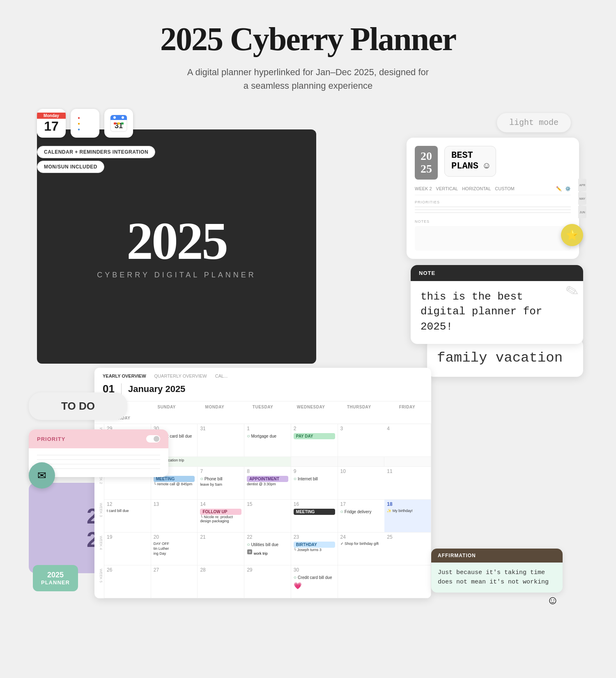 Image resolution: width=616 pixels, height=678 pixels. Describe the element at coordinates (308, 79) in the screenshot. I see `page-subtitle: A digital planner hyperlinked for Jan–De…` at that location.